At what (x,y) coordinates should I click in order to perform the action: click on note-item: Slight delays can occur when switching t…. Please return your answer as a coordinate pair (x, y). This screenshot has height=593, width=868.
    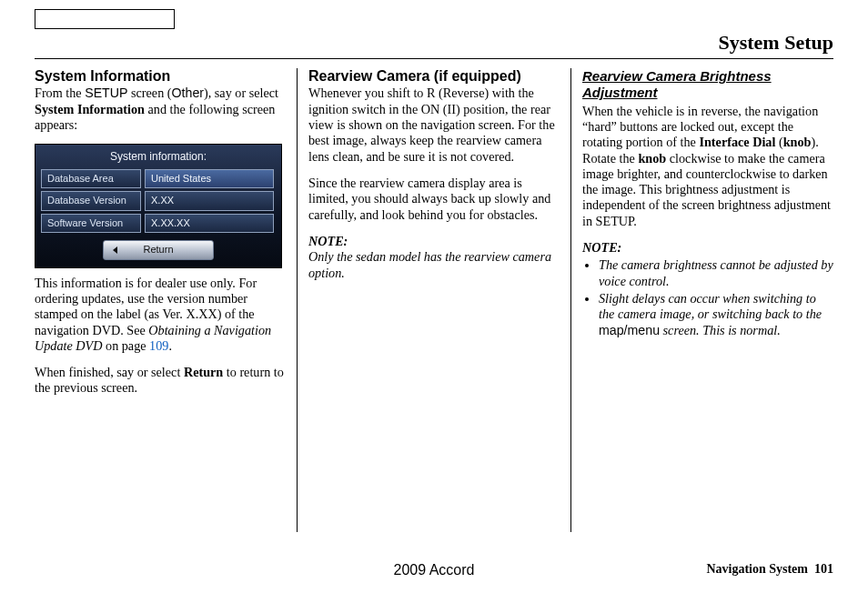
    Looking at the image, I should click on (716, 315).